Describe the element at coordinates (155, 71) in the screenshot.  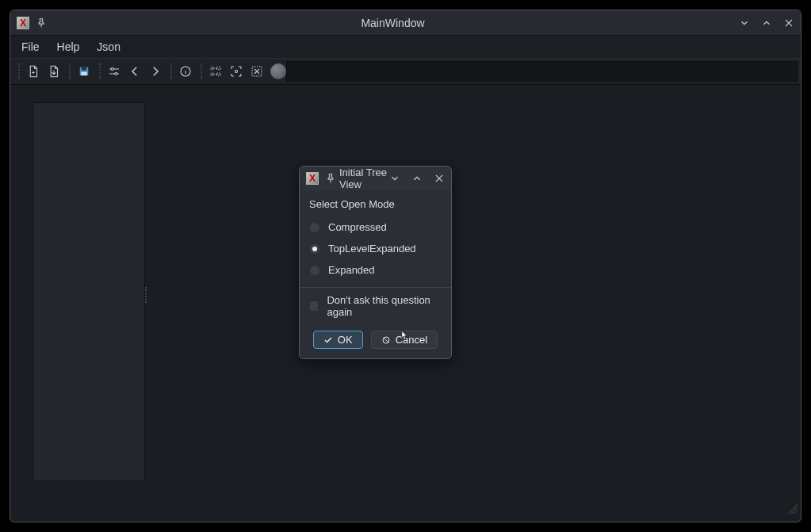
I see `forward-button` at that location.